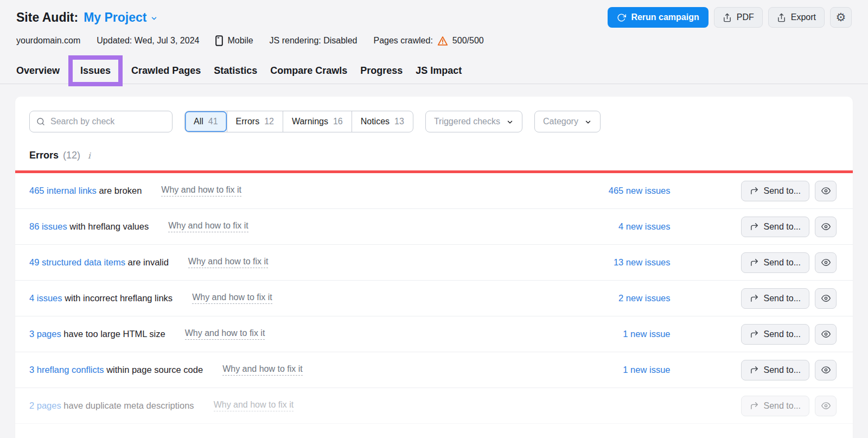  What do you see at coordinates (434, 227) in the screenshot?
I see `issue-row: 86 issues with hreflang values Why and h…` at bounding box center [434, 227].